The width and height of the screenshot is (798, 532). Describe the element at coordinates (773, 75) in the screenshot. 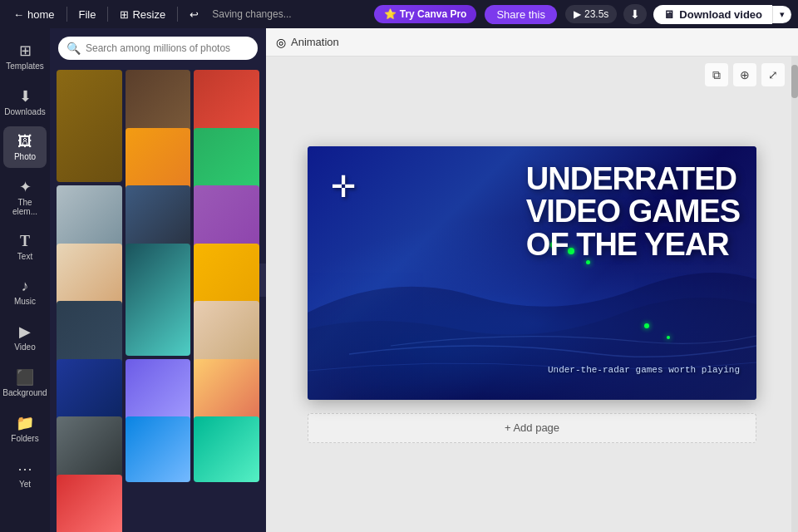

I see `expand-button: ⤢` at that location.